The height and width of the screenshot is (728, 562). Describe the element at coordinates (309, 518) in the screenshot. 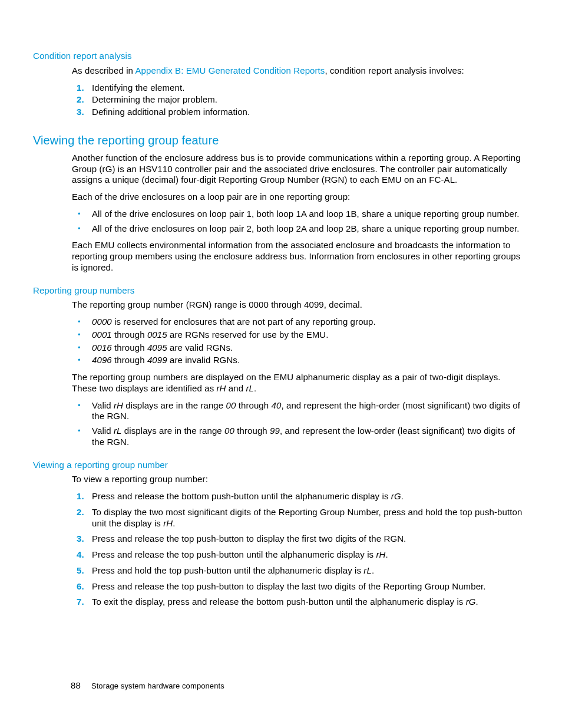

I see `list-text: To display the two most significant digi…` at that location.